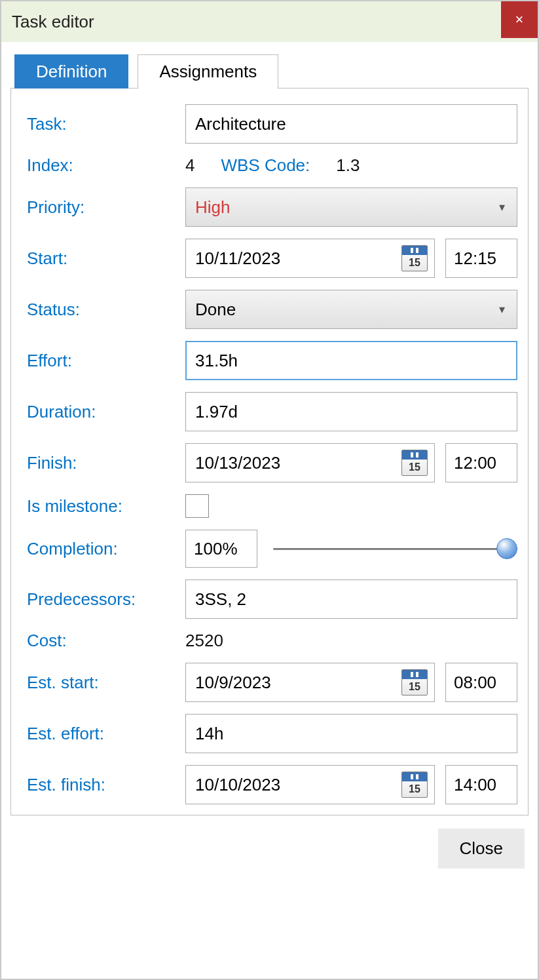  Describe the element at coordinates (103, 506) in the screenshot. I see `milestone-label: Is milestone:` at that location.